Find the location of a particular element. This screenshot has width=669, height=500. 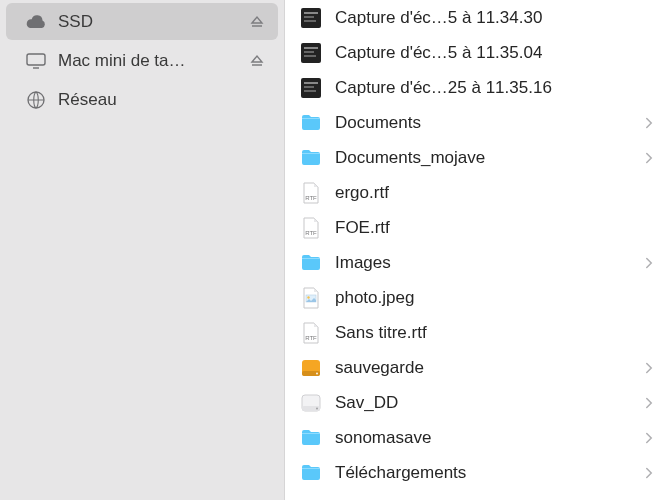

cloud-icon is located at coordinates (36, 22).